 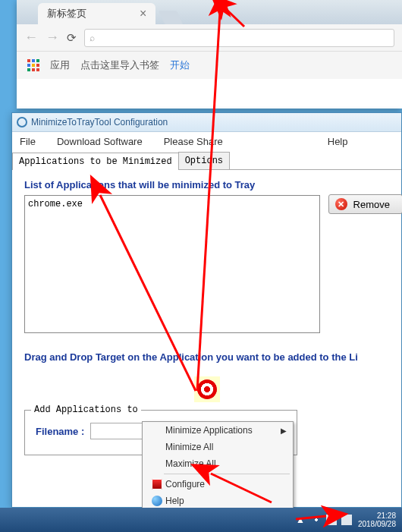 I want to click on chrome-tab-bar: 新标签页 ×, so click(x=209, y=12).